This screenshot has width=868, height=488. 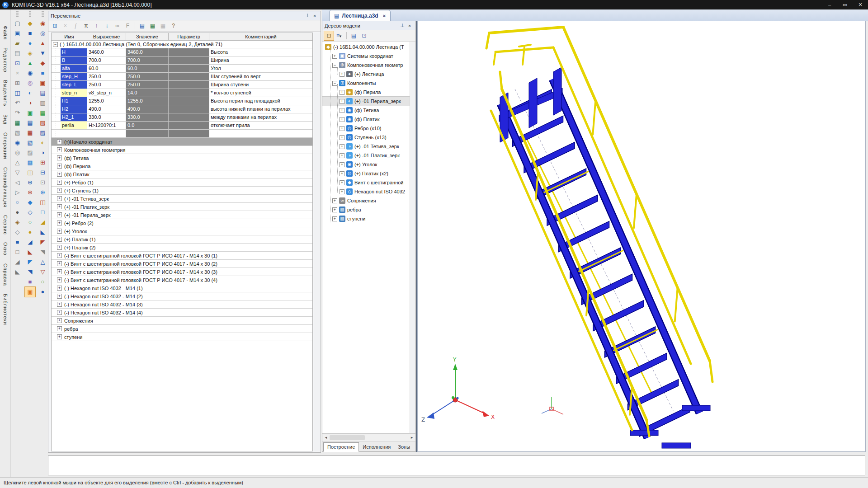 I want to click on var-comment-cell: Ширина, so click(x=261, y=61).